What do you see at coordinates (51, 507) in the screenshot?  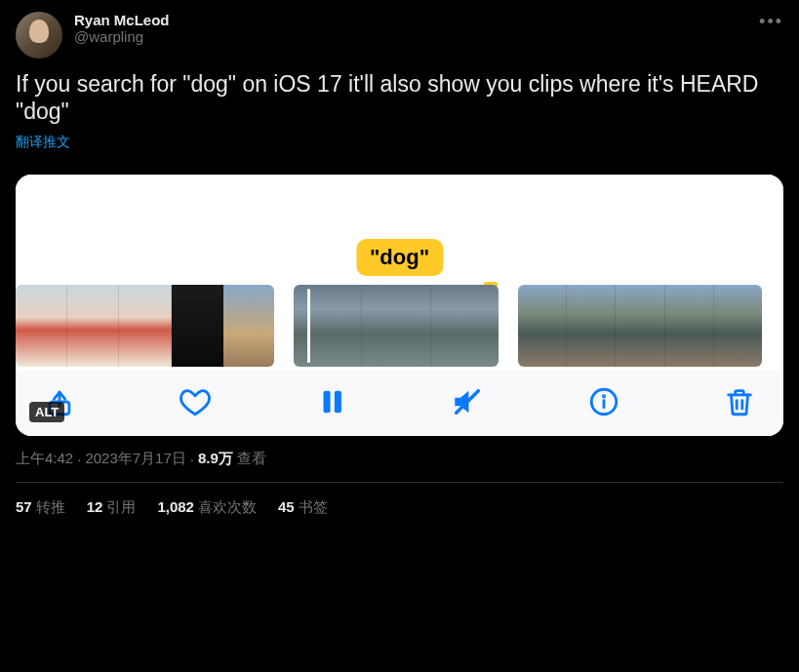 I see `stat-label: 转推` at bounding box center [51, 507].